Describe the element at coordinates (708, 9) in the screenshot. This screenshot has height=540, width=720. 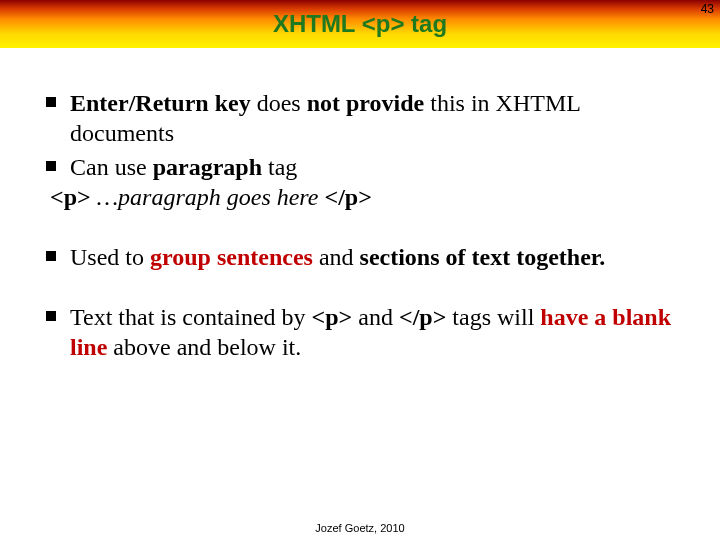
I see `page-number: 43` at that location.